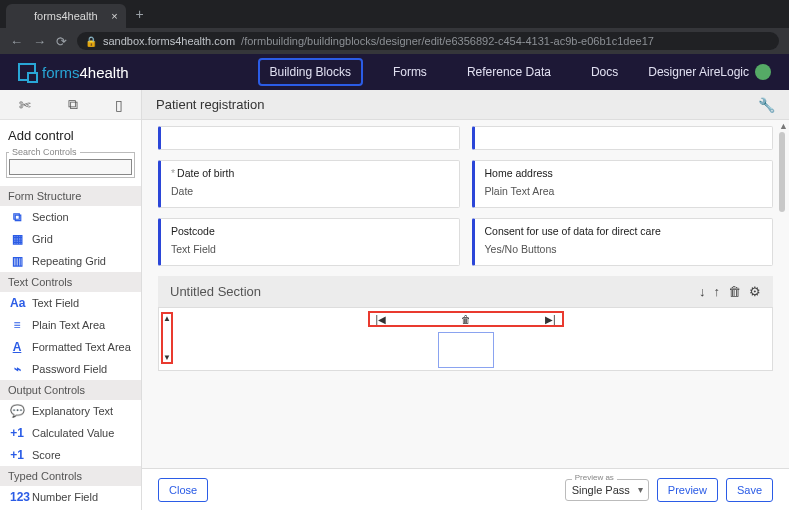  I want to click on group-typed-controls: Typed Controls, so click(70, 476).